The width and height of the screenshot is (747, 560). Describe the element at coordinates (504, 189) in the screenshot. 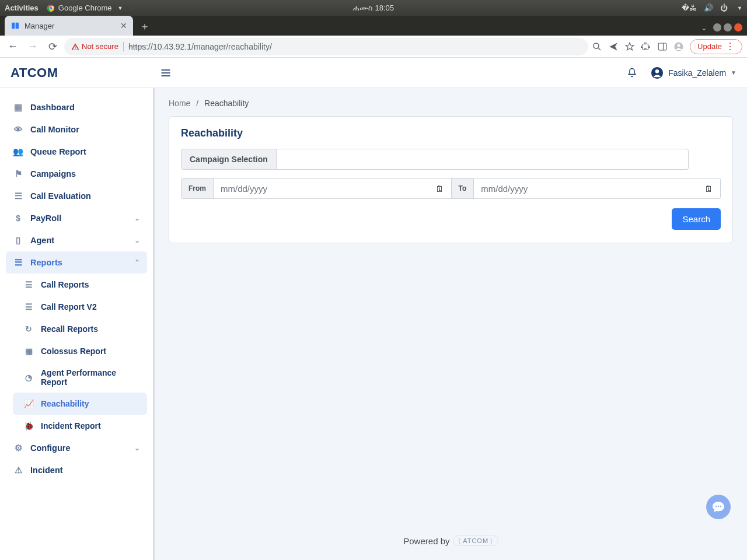

I see `to-date-placeholder: mm/dd/yyyy` at that location.